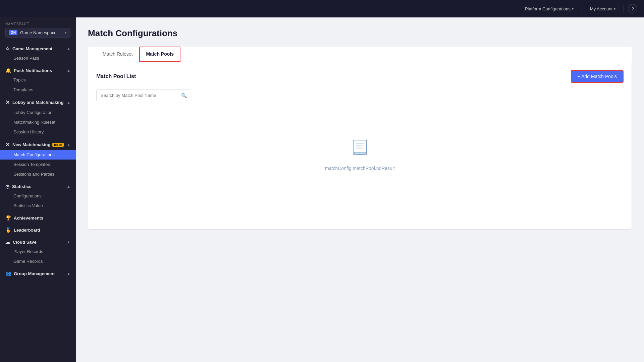  Describe the element at coordinates (38, 195) in the screenshot. I see `sidebar-group-statistics: ◷ Statistics ▲ Configurations Statistics…` at that location.